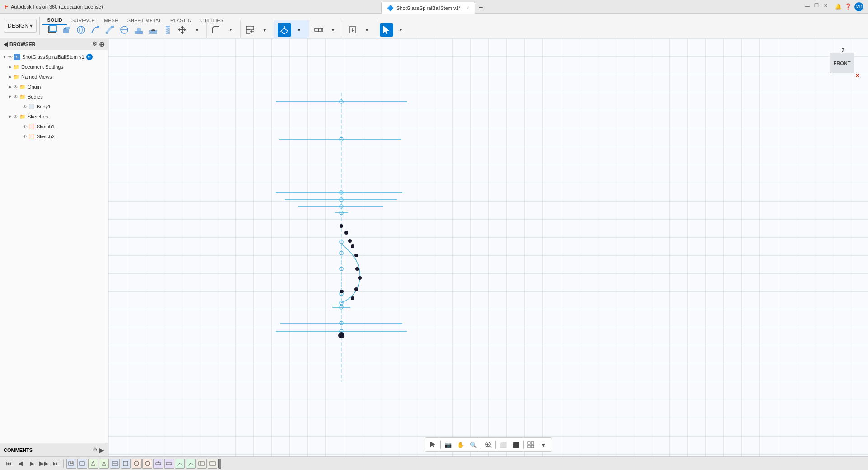 This screenshot has width=868, height=470. What do you see at coordinates (473, 445) in the screenshot?
I see `canvas-tool-zoom: 🔍` at bounding box center [473, 445].